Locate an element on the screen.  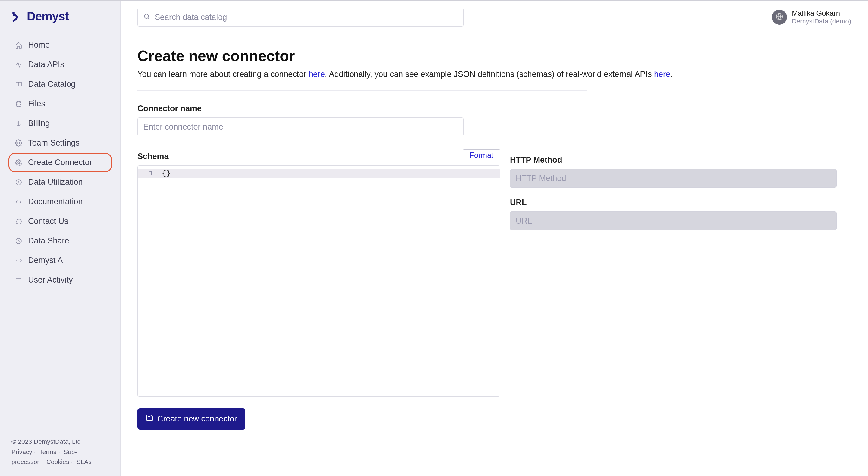
search-wrap is located at coordinates (301, 17).